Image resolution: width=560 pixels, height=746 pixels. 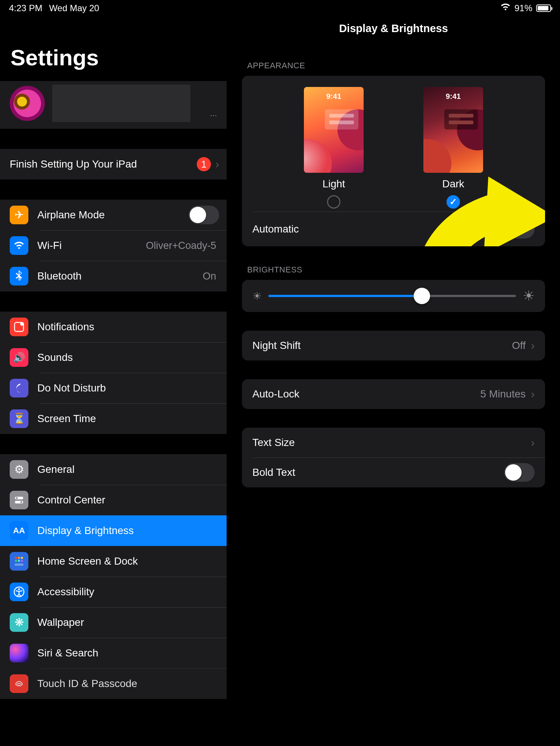 What do you see at coordinates (382, 346) in the screenshot?
I see `night-shift-label: Night Shift` at bounding box center [382, 346].